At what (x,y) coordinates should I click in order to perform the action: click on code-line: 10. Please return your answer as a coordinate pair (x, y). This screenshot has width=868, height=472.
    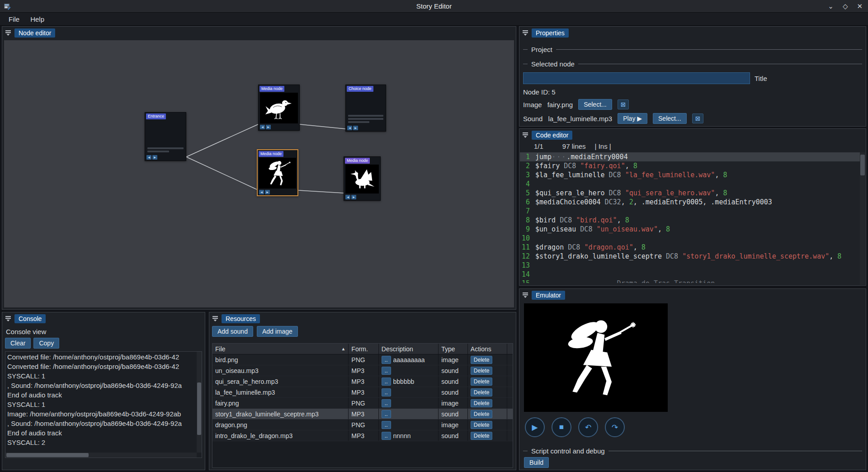
    Looking at the image, I should click on (690, 238).